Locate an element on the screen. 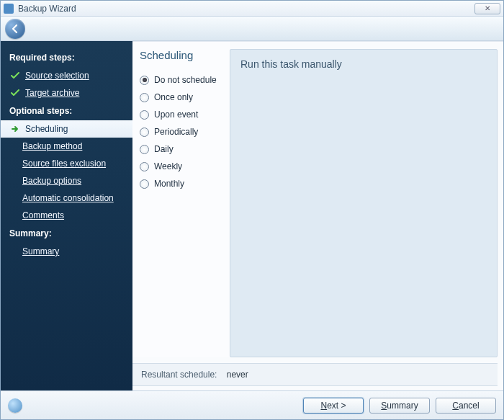 This screenshot has width=504, height=420. sidebar-item-source-exclusion: Source files exclusion is located at coordinates (66, 164).